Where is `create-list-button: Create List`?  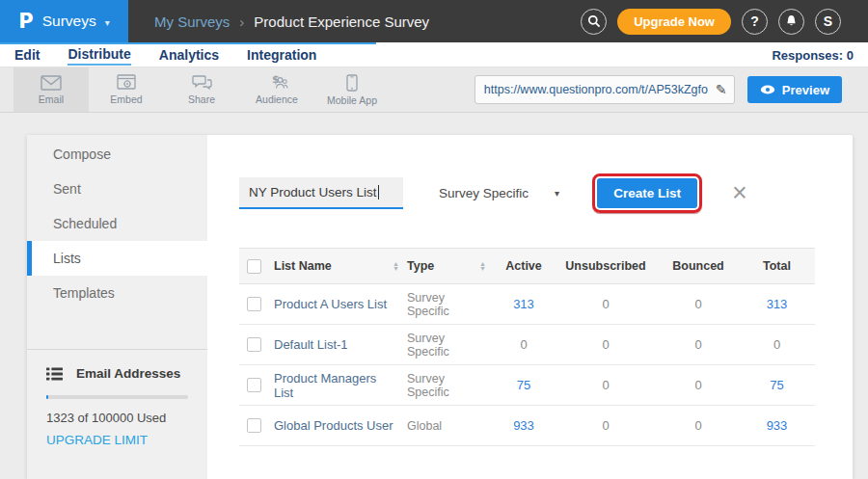 create-list-button: Create List is located at coordinates (647, 193).